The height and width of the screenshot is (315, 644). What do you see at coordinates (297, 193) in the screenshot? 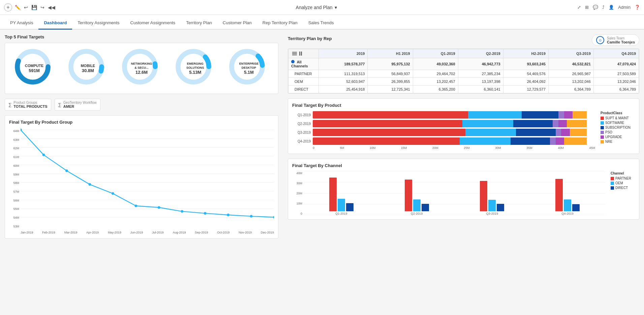
I see `channel-y-axis: 010M20M30M40M` at bounding box center [297, 193].